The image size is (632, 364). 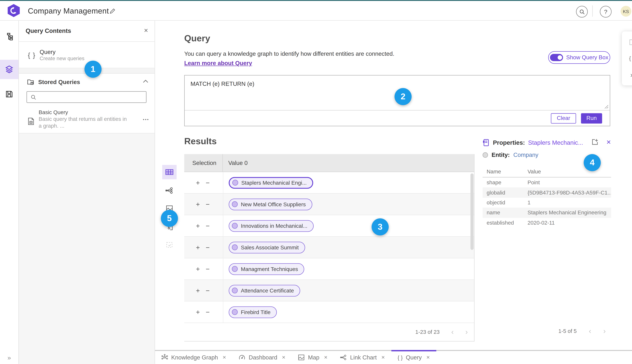 I want to click on stored-query-list-item: Basic Query Basic query that returns all…, so click(x=86, y=120).